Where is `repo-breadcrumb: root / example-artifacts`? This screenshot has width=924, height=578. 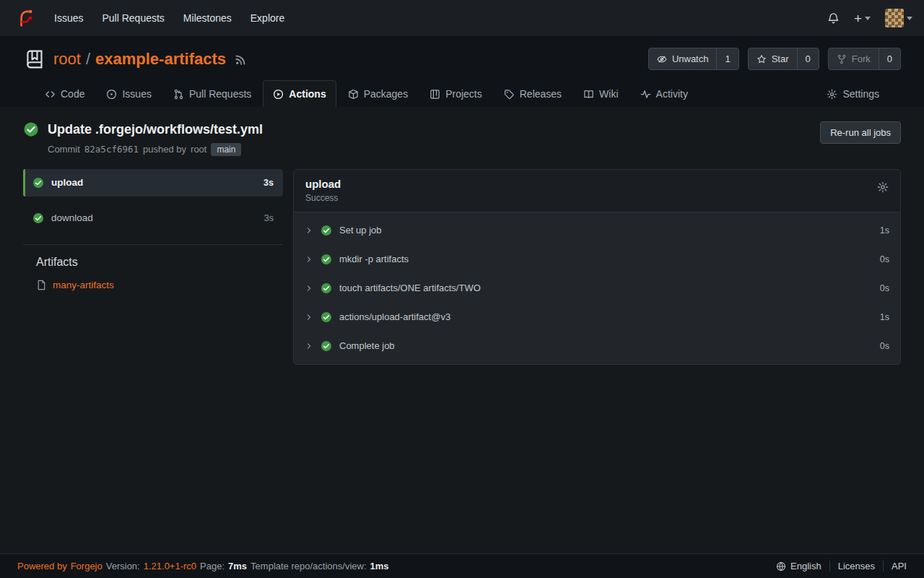
repo-breadcrumb: root / example-artifacts is located at coordinates (140, 59).